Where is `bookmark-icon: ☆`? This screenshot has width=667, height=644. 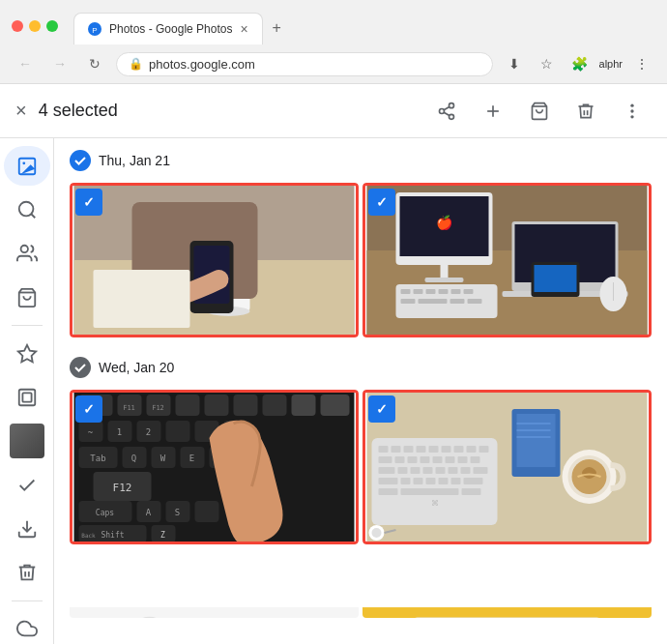 bookmark-icon: ☆ is located at coordinates (547, 64).